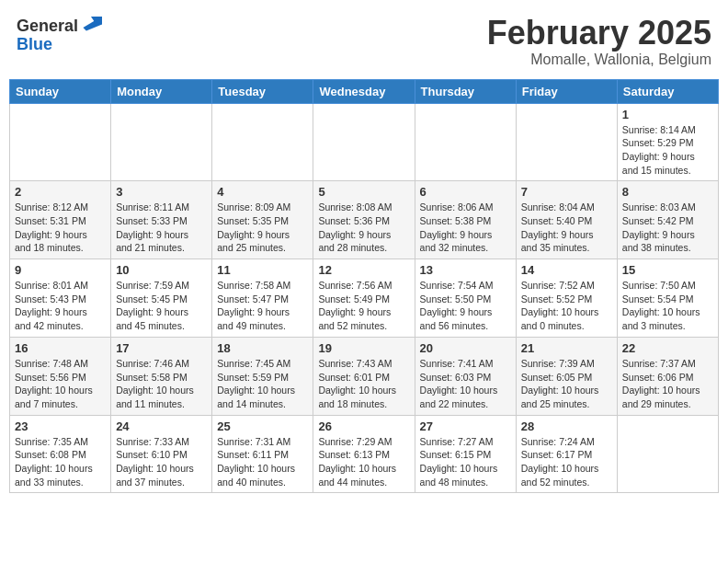 Image resolution: width=728 pixels, height=563 pixels. Describe the element at coordinates (364, 462) in the screenshot. I see `day-info: Sunrise: 7:29 AM Sunset: 6:13 PM Dayligh…` at that location.